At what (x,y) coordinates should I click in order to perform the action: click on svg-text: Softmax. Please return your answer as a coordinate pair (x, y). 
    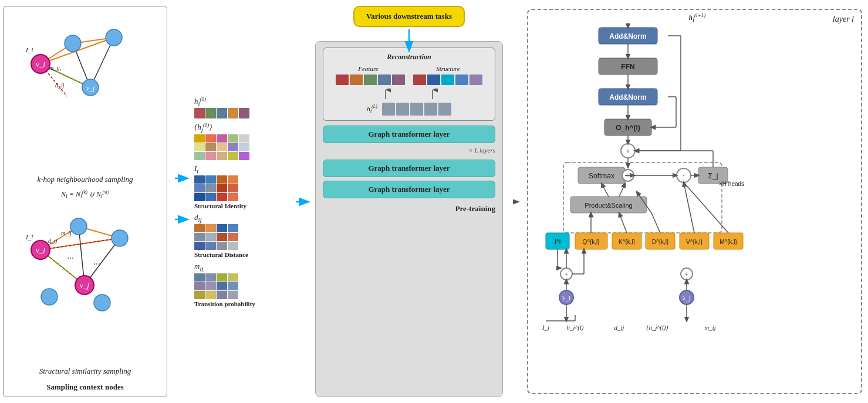
    Looking at the image, I should click on (602, 176).